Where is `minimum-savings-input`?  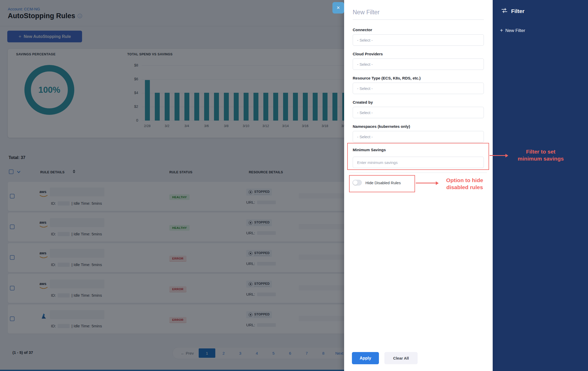 minimum-savings-input is located at coordinates (418, 162).